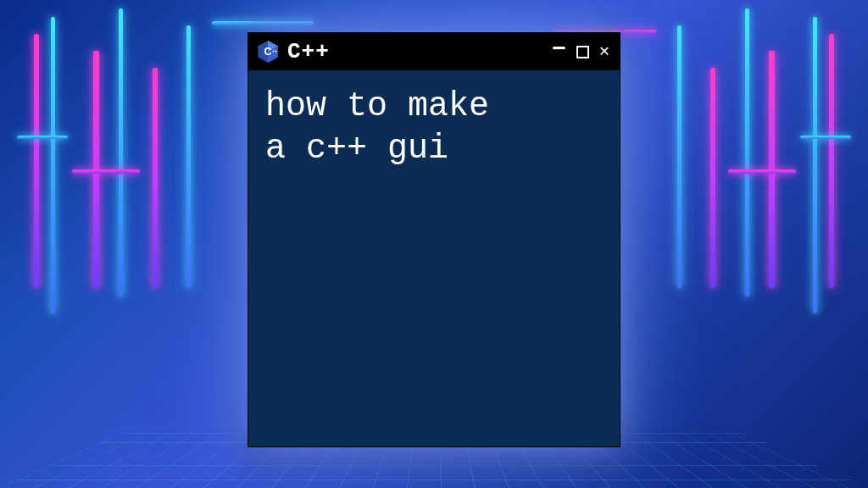  I want to click on minimize-button, so click(559, 52).